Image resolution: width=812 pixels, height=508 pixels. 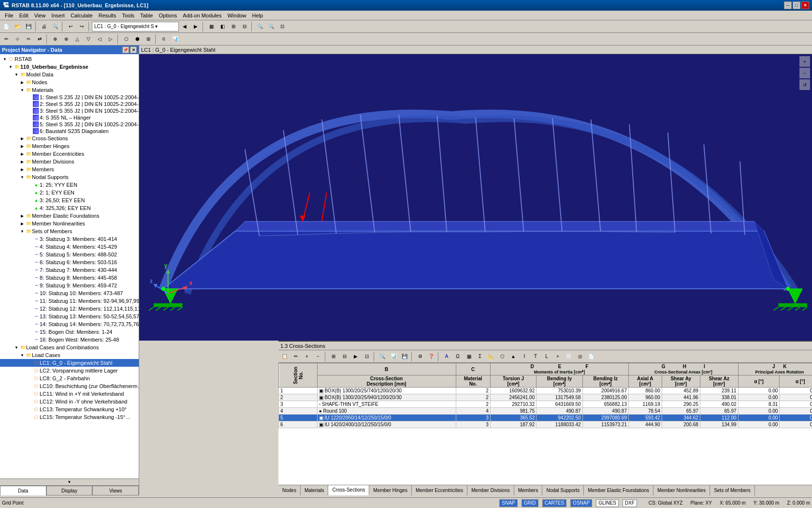 What do you see at coordinates (70, 355) in the screenshot?
I see `tree-item-lc-folder: ▼ 📁 Load Cases` at bounding box center [70, 355].